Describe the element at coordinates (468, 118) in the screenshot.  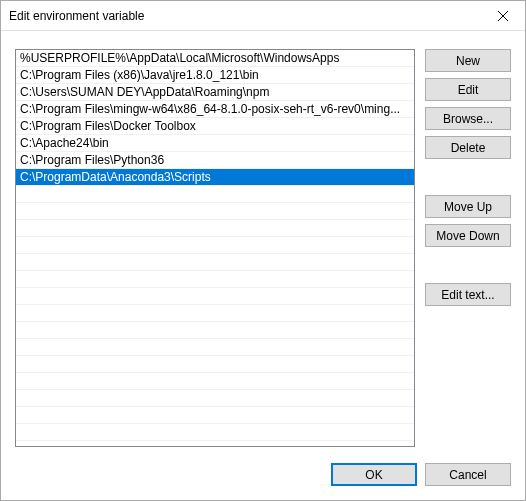
I see `browse-button: Browse...` at that location.